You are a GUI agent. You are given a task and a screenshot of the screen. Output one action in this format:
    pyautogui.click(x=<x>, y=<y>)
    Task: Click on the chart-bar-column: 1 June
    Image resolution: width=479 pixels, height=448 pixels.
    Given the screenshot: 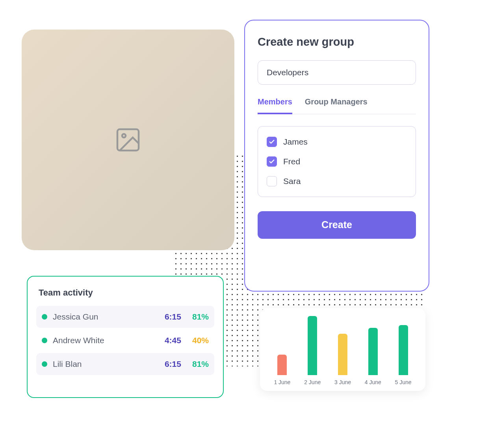 What is the action you would take?
    pyautogui.click(x=282, y=370)
    